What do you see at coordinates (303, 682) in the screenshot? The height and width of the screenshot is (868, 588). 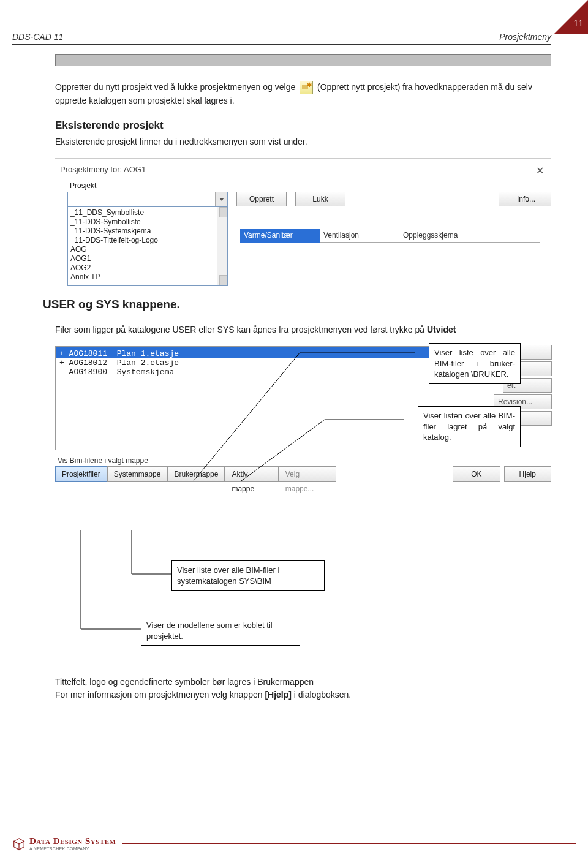 I see `closing-line1: Tittelfelt, logo og egendefinerte symbol…` at bounding box center [303, 682].